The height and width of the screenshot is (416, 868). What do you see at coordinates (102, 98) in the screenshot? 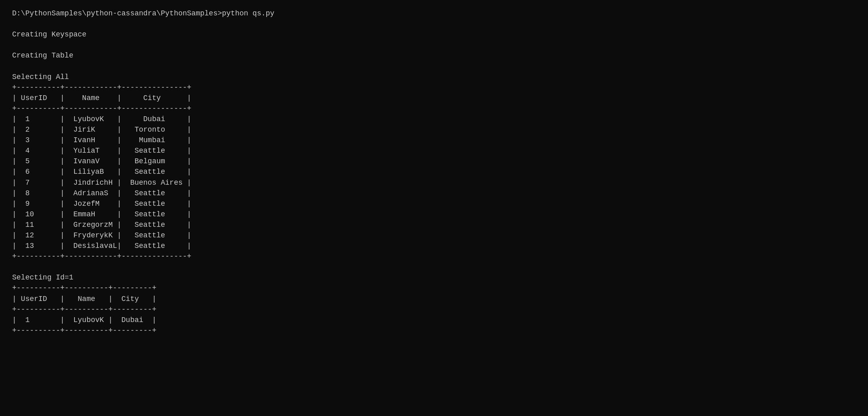
I see `table1-header: | UserID | Name | City |` at bounding box center [102, 98].